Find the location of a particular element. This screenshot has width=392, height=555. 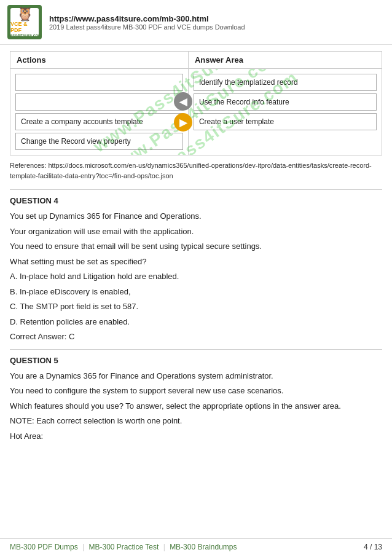

q5-line-2: Which features should you use? To answer… is located at coordinates (196, 406).